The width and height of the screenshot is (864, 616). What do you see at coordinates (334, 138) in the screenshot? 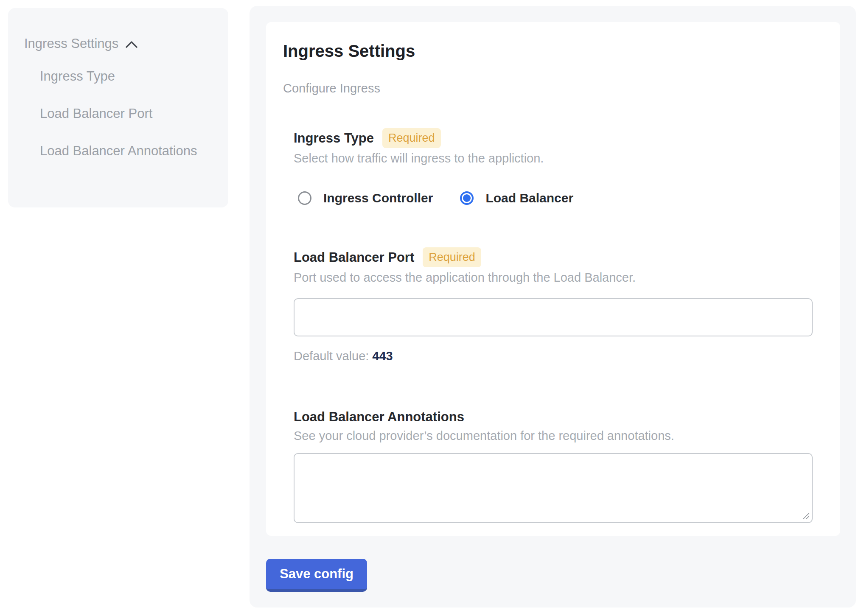
I see `field-title-ingress-type: Ingress Type` at bounding box center [334, 138].